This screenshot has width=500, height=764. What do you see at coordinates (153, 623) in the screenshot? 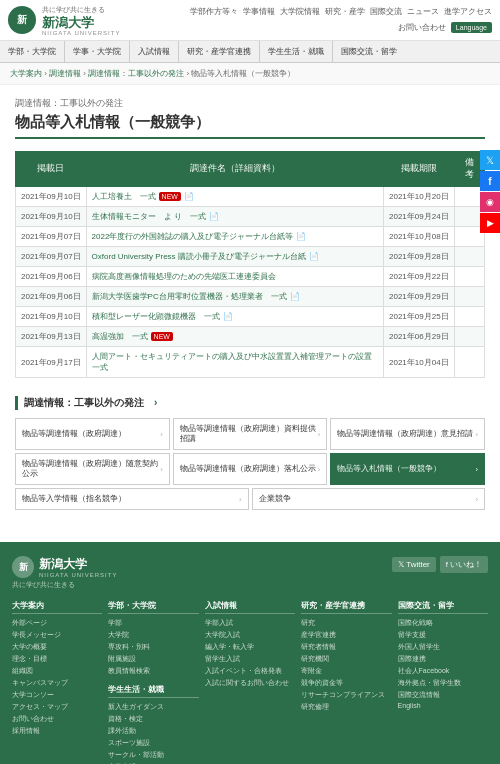
I see `footer-link: 学部` at bounding box center [153, 623].